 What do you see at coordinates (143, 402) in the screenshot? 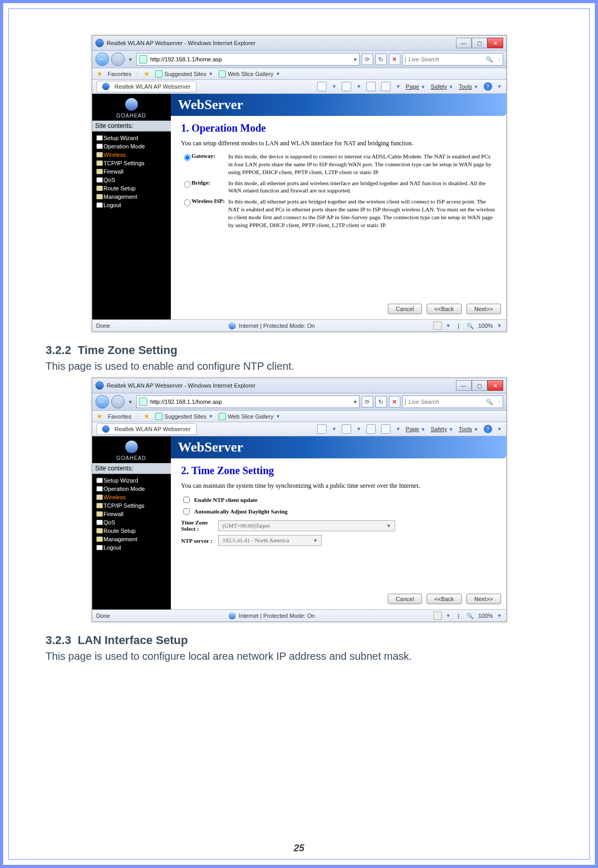
I see `page-icon` at bounding box center [143, 402].